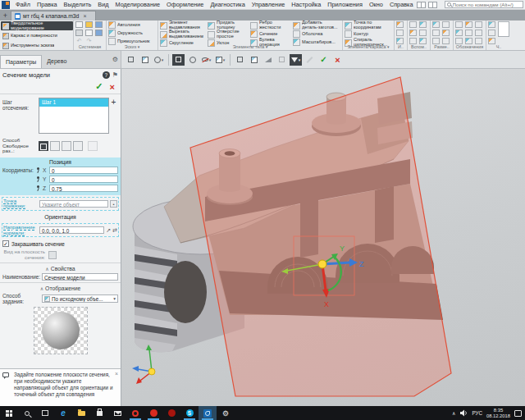 The width and height of the screenshot is (525, 420). Describe the element at coordinates (477, 413) in the screenshot. I see `language-indicator: РУС` at that location.